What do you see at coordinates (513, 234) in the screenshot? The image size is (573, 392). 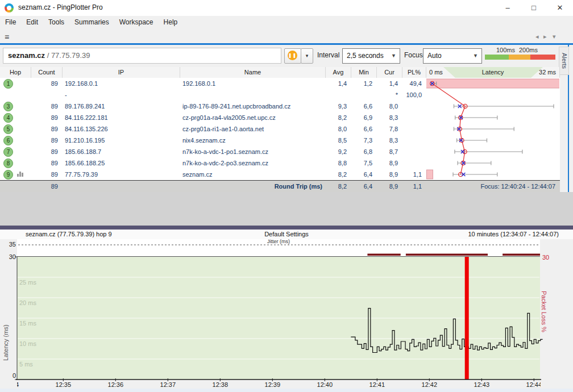 I see `timeline-range-label: 10 minutes (12:34:07 - 12:44:07)` at bounding box center [513, 234].